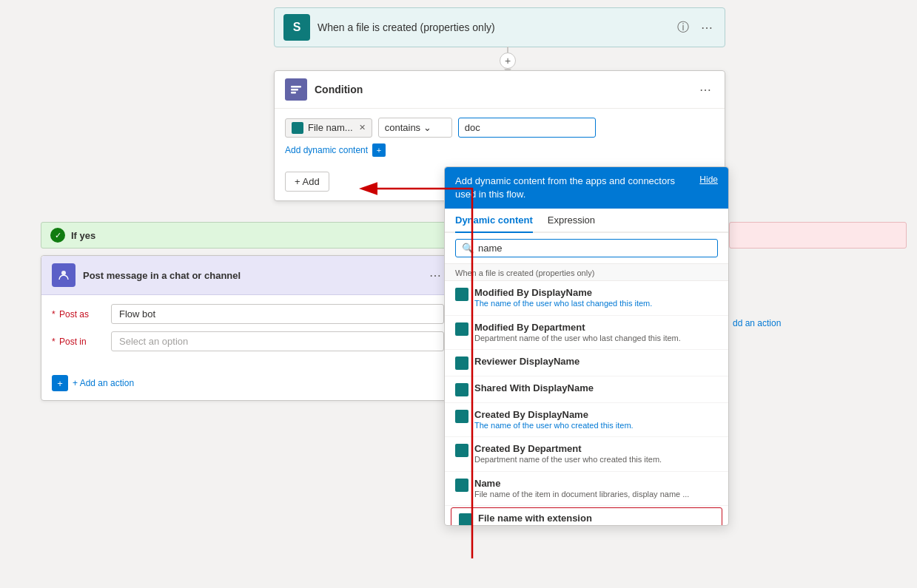 The image size is (917, 588). I want to click on post-as-value: Flow bot, so click(278, 314).